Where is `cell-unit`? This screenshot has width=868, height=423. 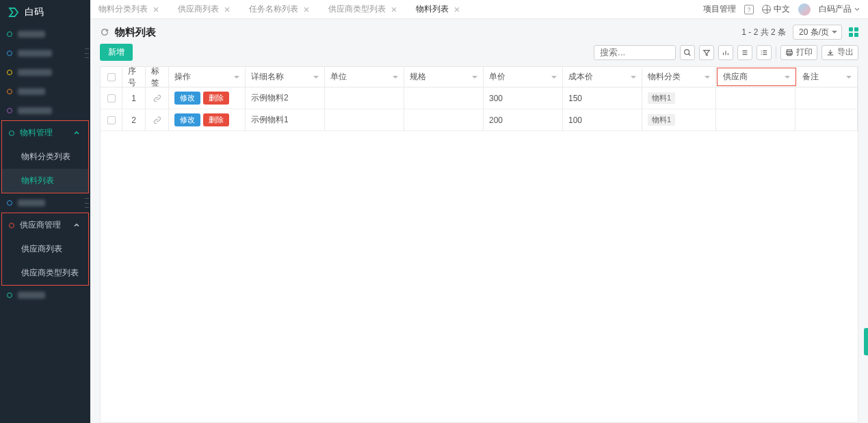 cell-unit is located at coordinates (365, 120).